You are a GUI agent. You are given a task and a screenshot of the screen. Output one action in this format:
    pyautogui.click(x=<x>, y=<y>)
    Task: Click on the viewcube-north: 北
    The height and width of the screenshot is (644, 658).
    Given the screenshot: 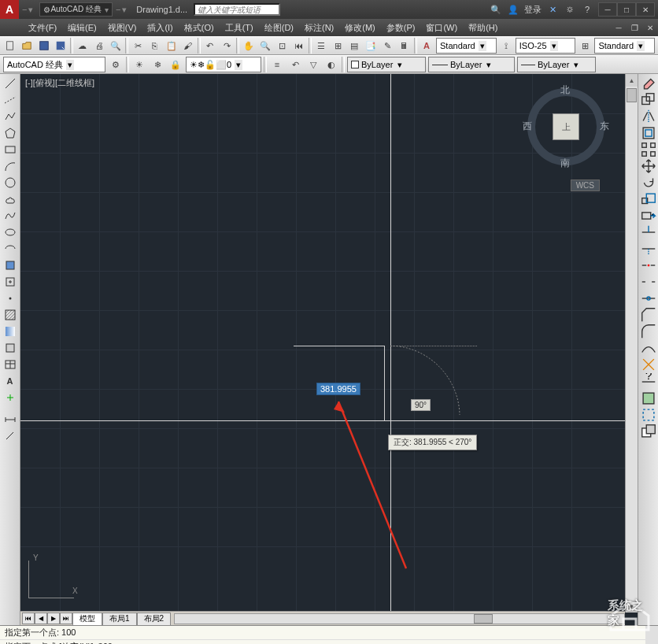 What is the action you would take?
    pyautogui.click(x=565, y=90)
    